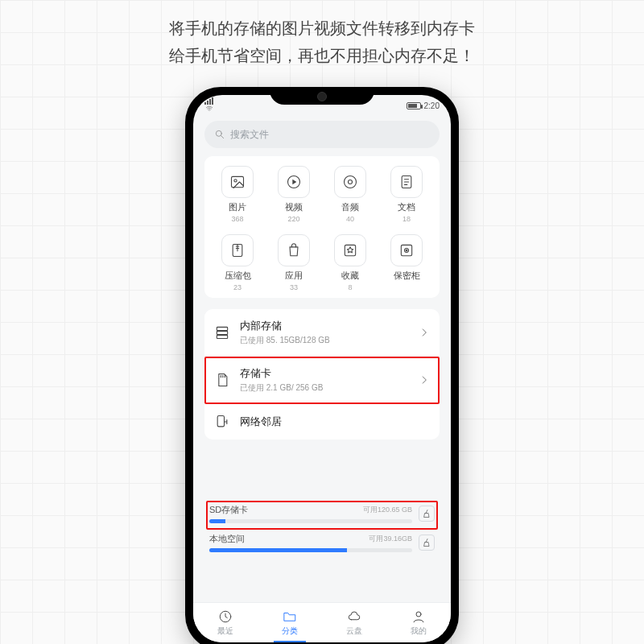  What do you see at coordinates (209, 101) in the screenshot?
I see `signal-icon` at bounding box center [209, 101].